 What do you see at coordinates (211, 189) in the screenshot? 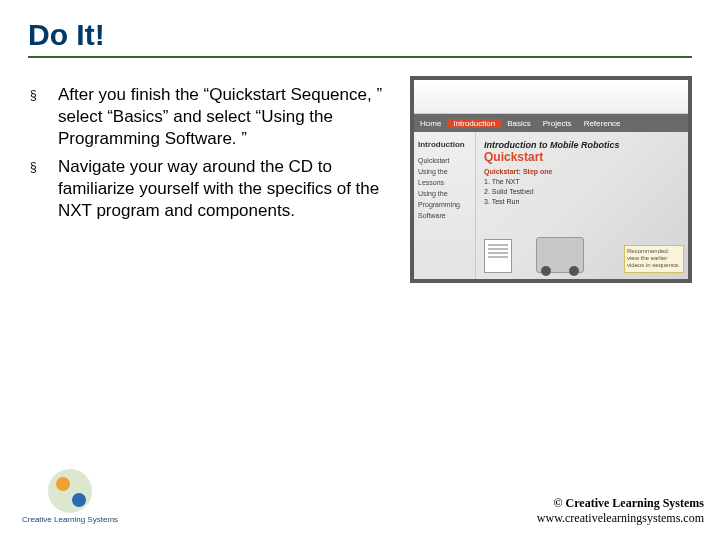
I see `list-item: § Navigate your way around the CD to fam…` at bounding box center [211, 189].